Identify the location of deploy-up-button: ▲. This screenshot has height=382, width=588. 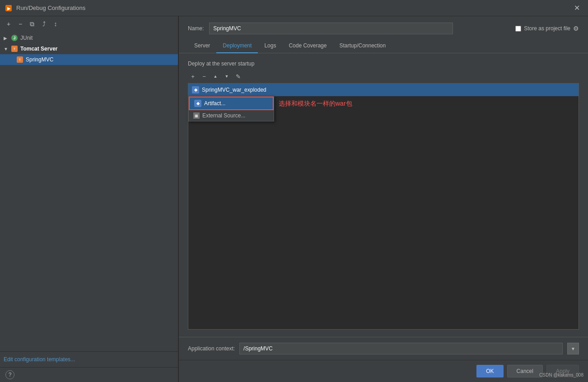
(215, 76).